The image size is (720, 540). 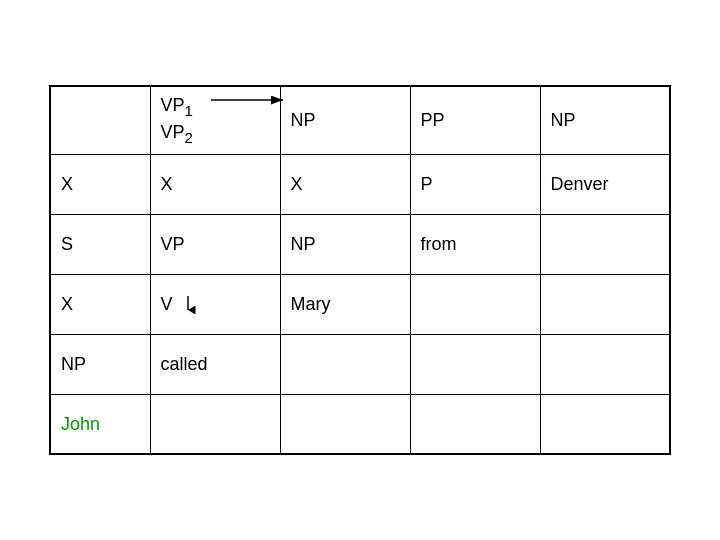 I want to click on cell-vp12: VP1 VP2, so click(x=215, y=120).